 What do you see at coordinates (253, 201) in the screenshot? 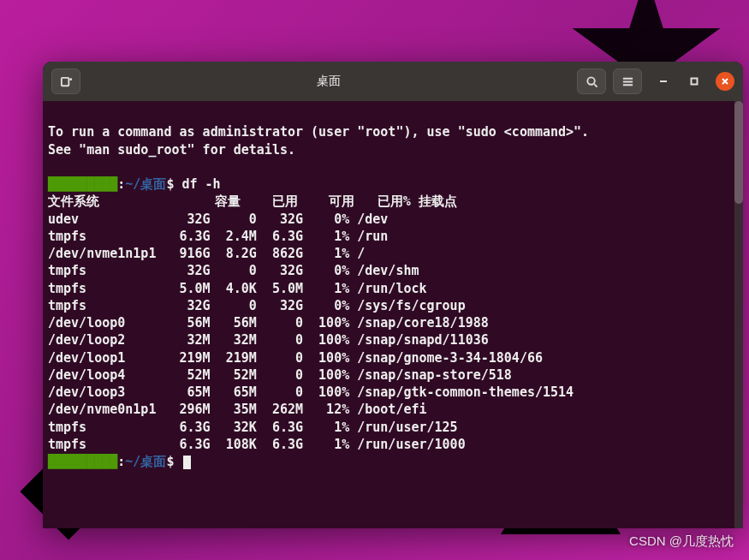
I see `df-header: 文件系统 容量 已用 可用 已用% 挂载点` at bounding box center [253, 201].